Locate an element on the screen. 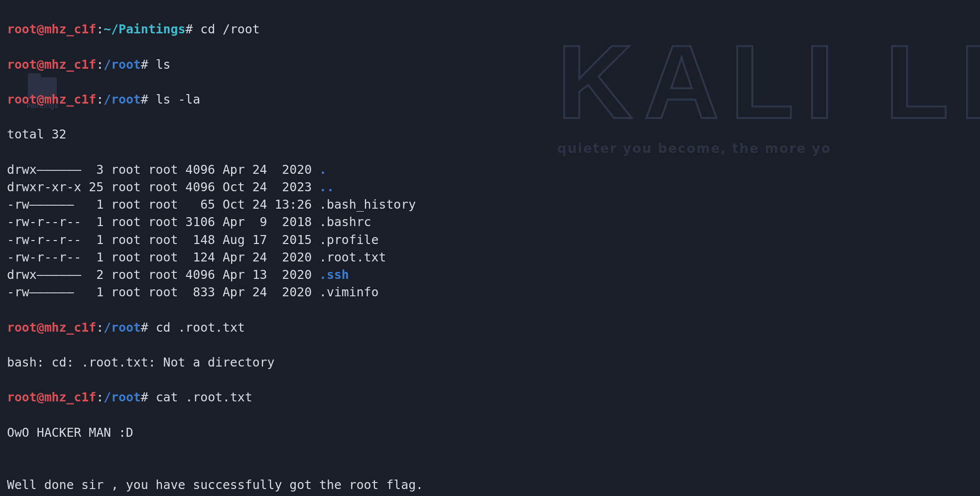 The image size is (980, 496). ls-row-meta: -rw-r--r-- 1 root root 148 Aug 17 2015 is located at coordinates (163, 240).